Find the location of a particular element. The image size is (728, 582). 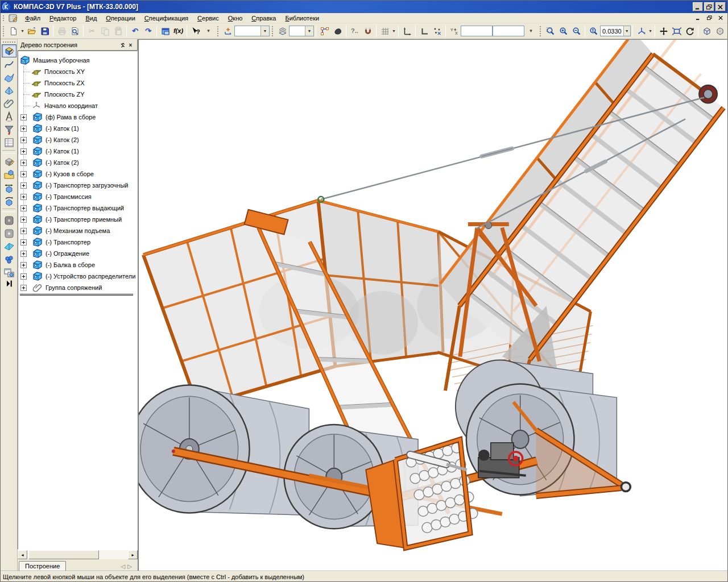

snap-dotted-icon: ?.. is located at coordinates (355, 31).